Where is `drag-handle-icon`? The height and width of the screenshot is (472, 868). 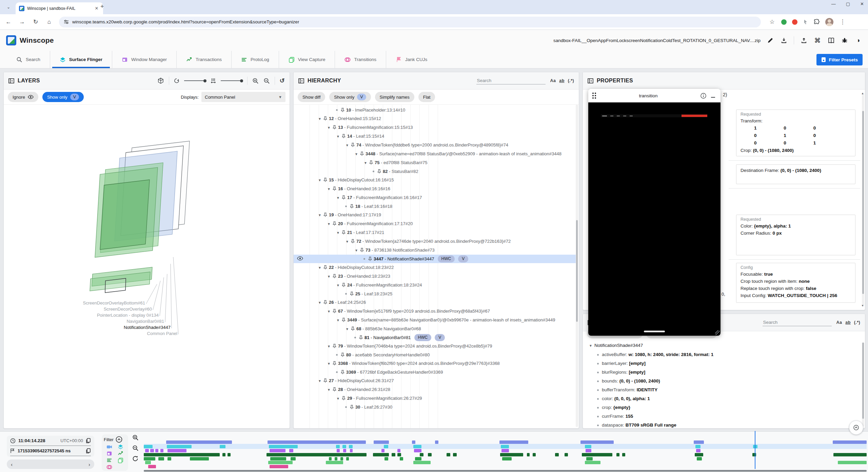 drag-handle-icon is located at coordinates (594, 96).